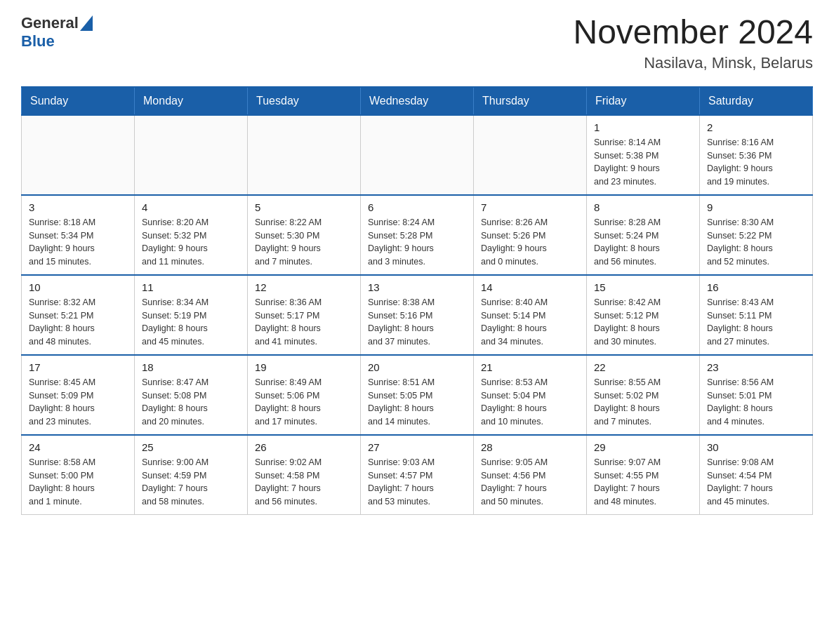 The height and width of the screenshot is (644, 834). Describe the element at coordinates (643, 288) in the screenshot. I see `day-number: 15` at that location.